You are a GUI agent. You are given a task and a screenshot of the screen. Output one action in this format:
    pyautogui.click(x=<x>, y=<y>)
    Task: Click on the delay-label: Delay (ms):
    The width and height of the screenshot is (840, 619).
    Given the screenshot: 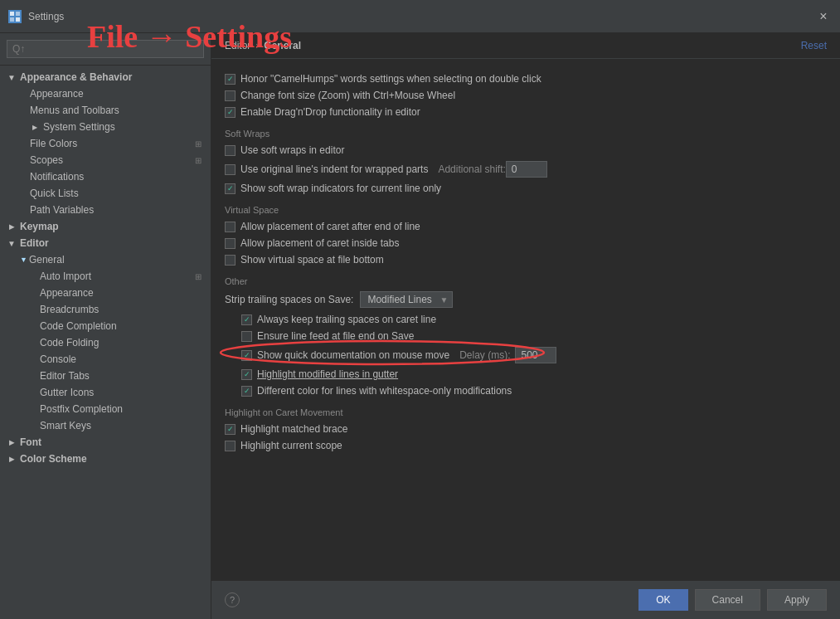 What is the action you would take?
    pyautogui.click(x=484, y=355)
    